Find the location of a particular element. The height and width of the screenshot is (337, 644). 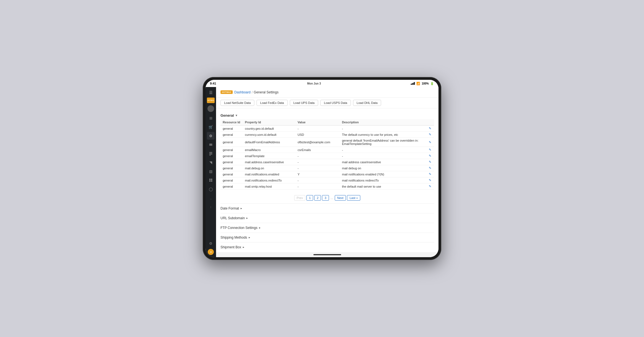

last-button: Last » is located at coordinates (354, 198).